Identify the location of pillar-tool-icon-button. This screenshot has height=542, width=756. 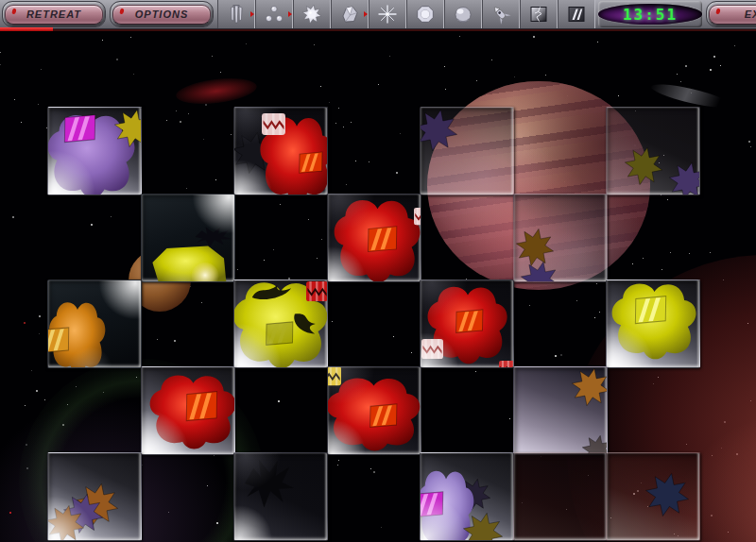
(236, 14).